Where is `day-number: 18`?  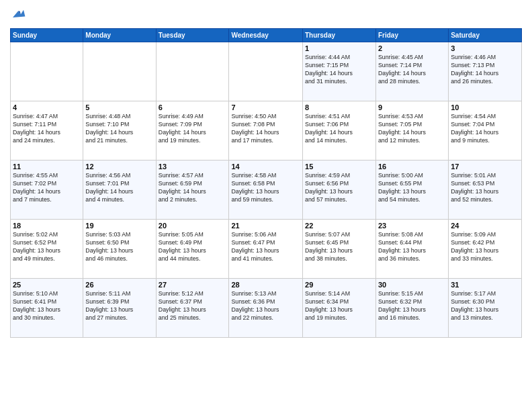 day-number: 18 is located at coordinates (47, 226).